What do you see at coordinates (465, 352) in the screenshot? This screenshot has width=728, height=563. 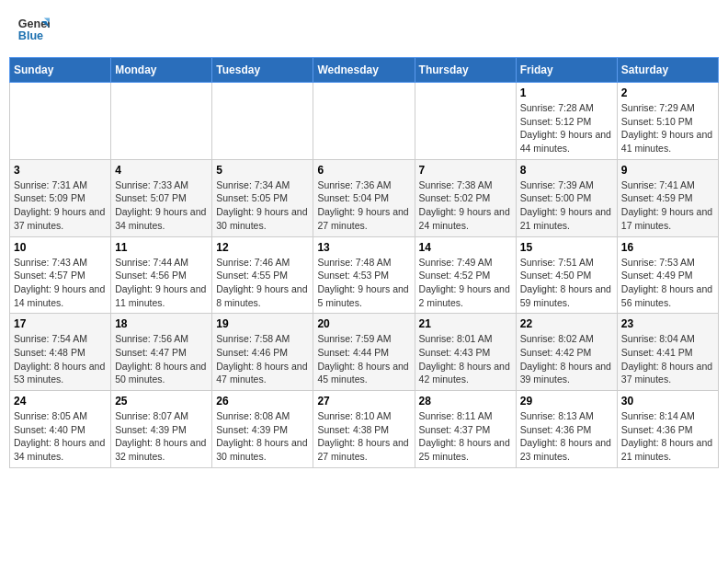 I see `calendar-cell: 21Sunrise: 8:01 AMSunset: 4:43 PMDayligh…` at bounding box center [465, 352].